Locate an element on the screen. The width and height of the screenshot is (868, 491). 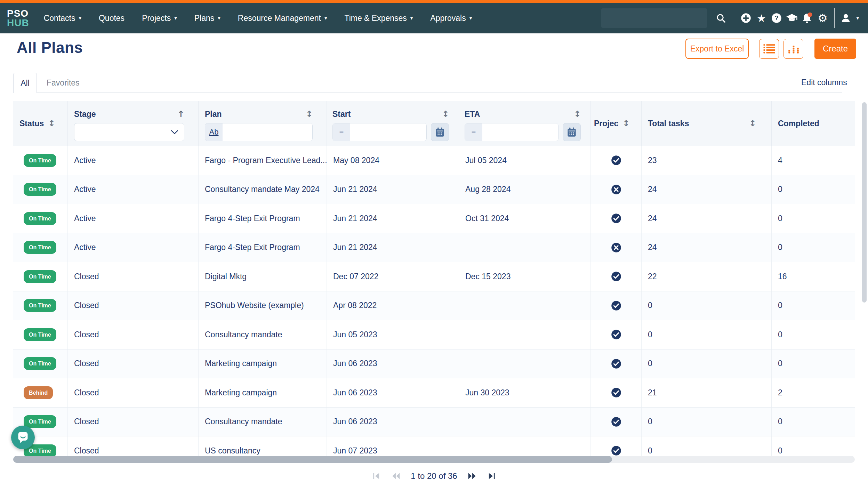
psohub-logo: PSO HUB is located at coordinates (18, 18).